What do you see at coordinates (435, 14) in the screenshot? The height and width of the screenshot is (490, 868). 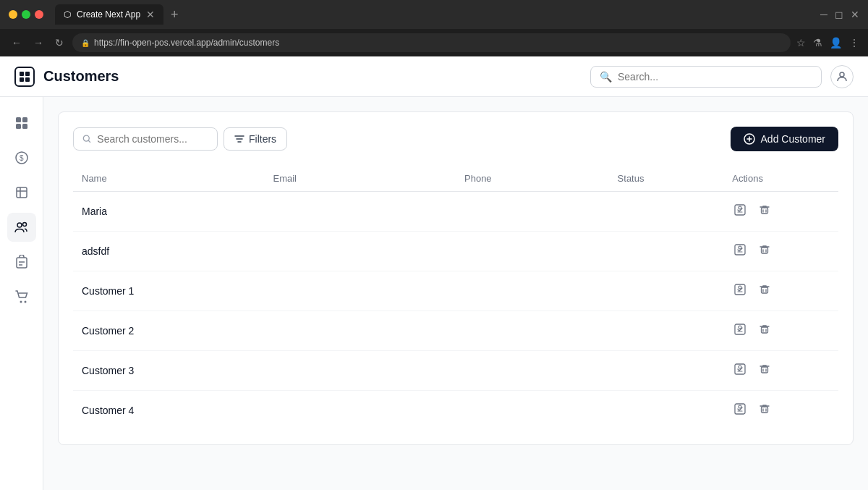 I see `tab-bar: ⬡ Create Next App ✕ +` at bounding box center [435, 14].